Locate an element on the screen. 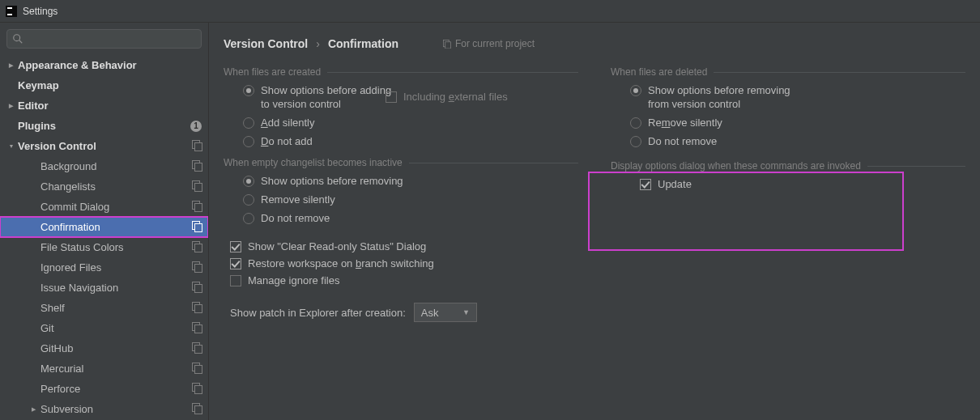 Image resolution: width=980 pixels, height=420 pixels. tree-row-mercurial: Mercurial is located at coordinates (104, 369).